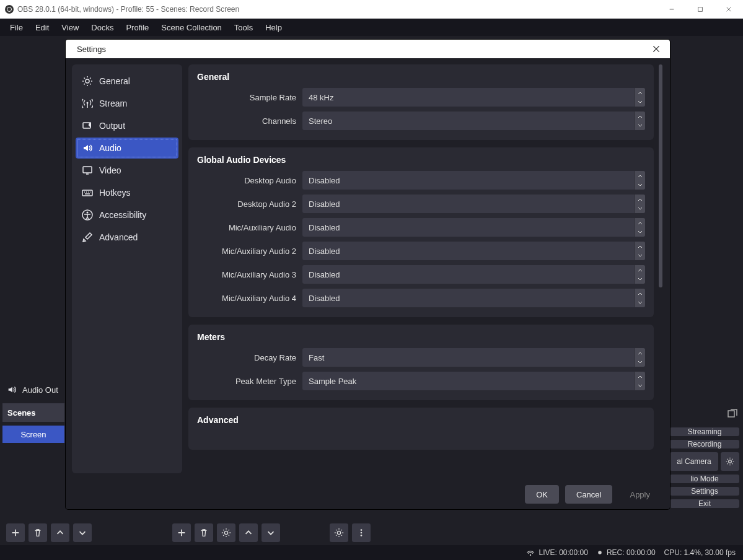 This screenshot has height=560, width=743. I want to click on start-streaming-button: Streaming, so click(705, 432).